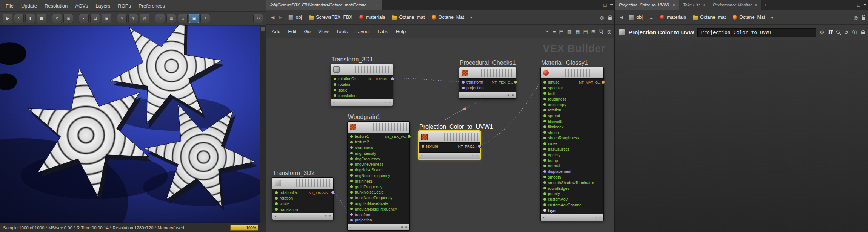 The height and width of the screenshot is (232, 868). Describe the element at coordinates (562, 32) in the screenshot. I see `grid-small-icon: ▤` at that location.